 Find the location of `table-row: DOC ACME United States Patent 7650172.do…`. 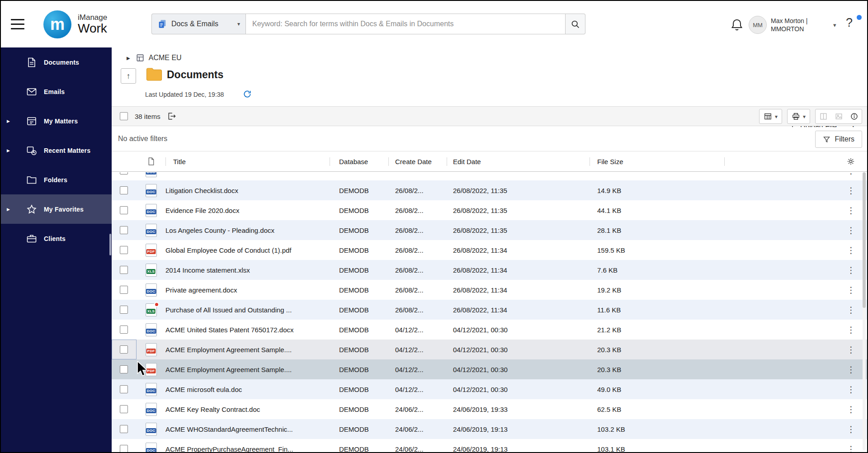

table-row: DOC ACME United States Patent 7650172.do… is located at coordinates (489, 330).